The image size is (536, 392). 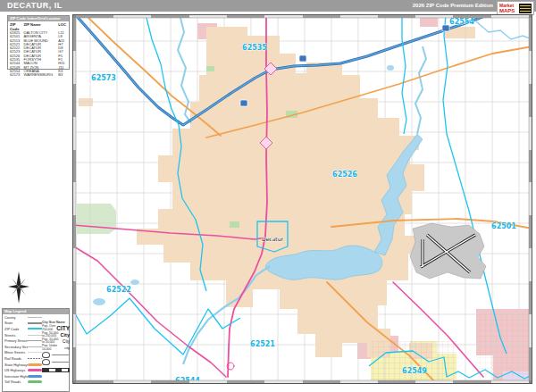 What do you see at coordinates (35, 364) in the screenshot?
I see `state-highway-swatch` at bounding box center [35, 364].